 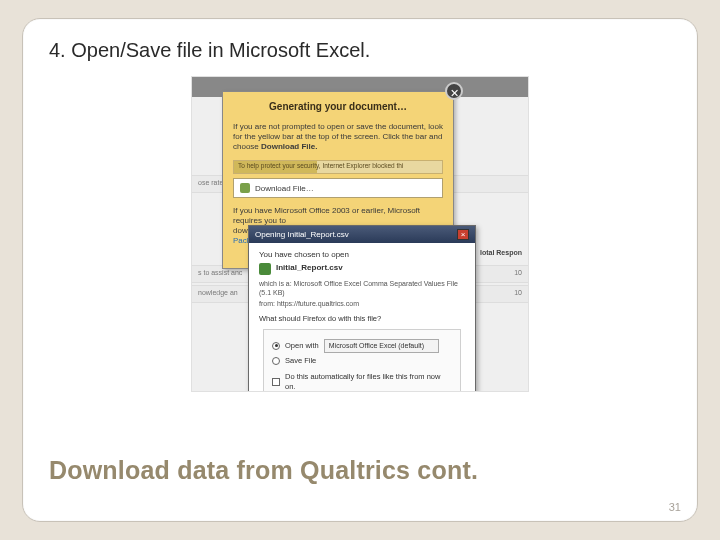 What do you see at coordinates (454, 91) in the screenshot?
I see `close-icon: ✕` at bounding box center [454, 91].